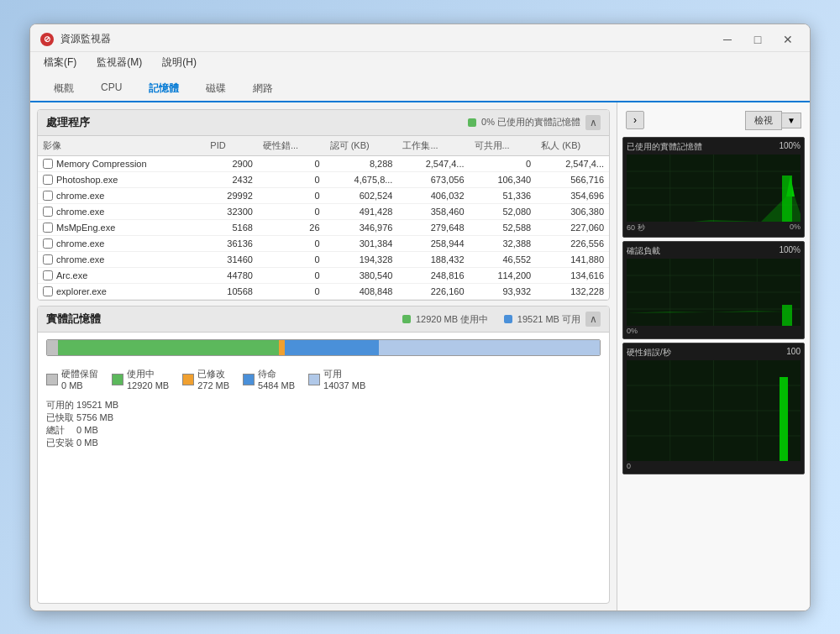  Describe the element at coordinates (361, 212) in the screenshot. I see `cell-commit-3: 491,428` at that location.